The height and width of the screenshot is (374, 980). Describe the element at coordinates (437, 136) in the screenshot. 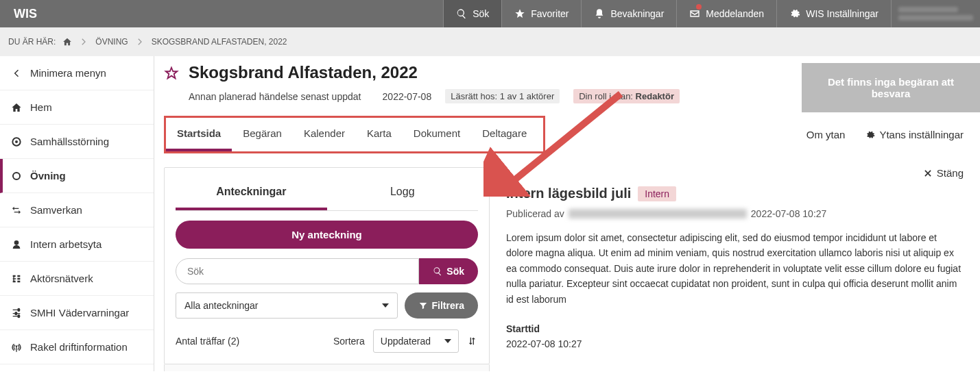

I see `tab-dokument: Dokument` at that location.